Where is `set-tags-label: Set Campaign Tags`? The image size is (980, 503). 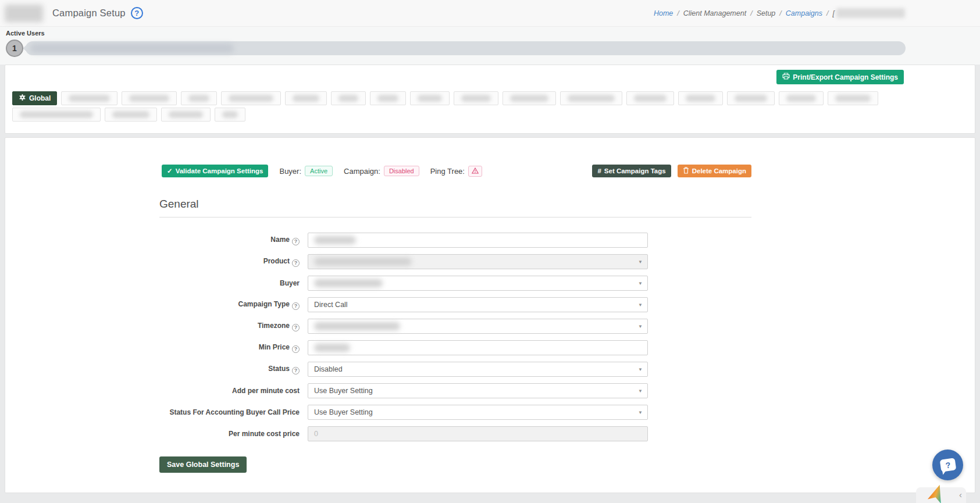
set-tags-label: Set Campaign Tags is located at coordinates (635, 171).